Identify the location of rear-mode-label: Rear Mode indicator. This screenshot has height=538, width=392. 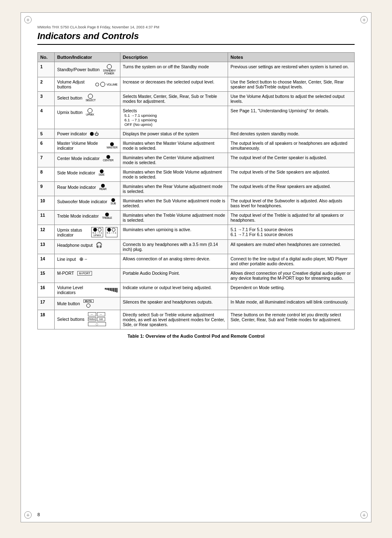
(76, 187).